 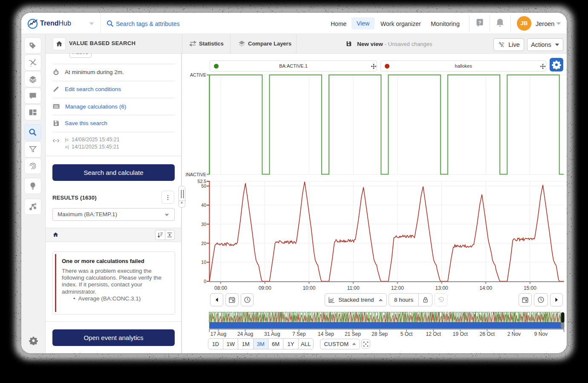 I want to click on svg-text: 14 Sep, so click(x=326, y=334).